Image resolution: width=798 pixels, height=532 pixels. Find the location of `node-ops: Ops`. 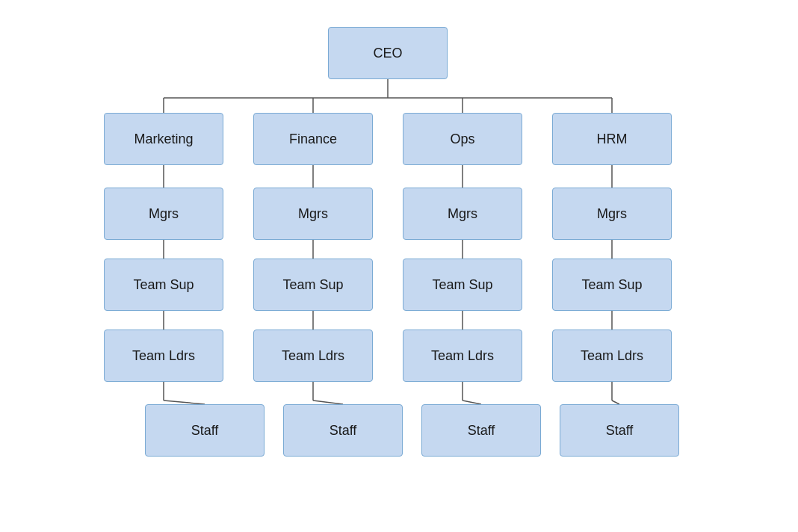

node-ops: Ops is located at coordinates (463, 139).